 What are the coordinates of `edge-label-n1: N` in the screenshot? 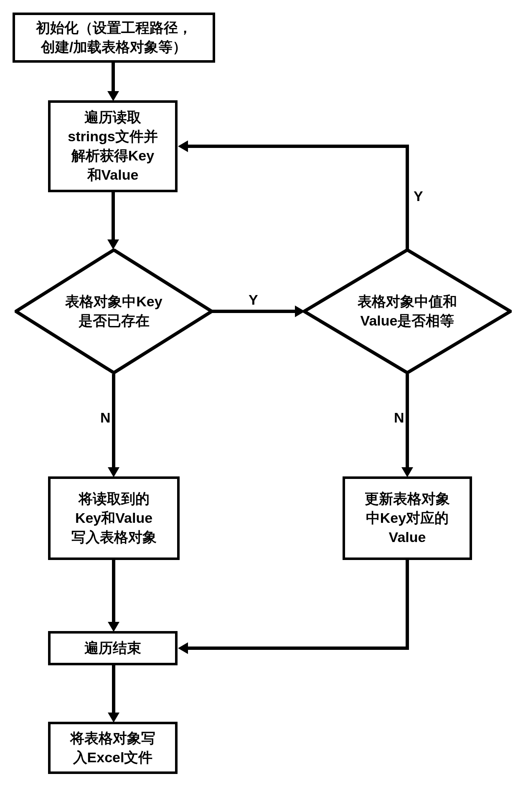 It's located at (105, 418).